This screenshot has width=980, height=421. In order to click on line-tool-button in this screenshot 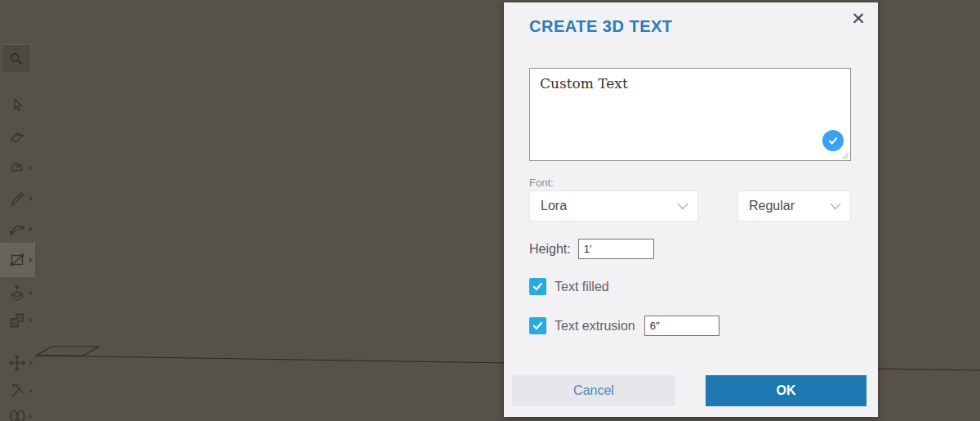, I will do `click(17, 199)`.